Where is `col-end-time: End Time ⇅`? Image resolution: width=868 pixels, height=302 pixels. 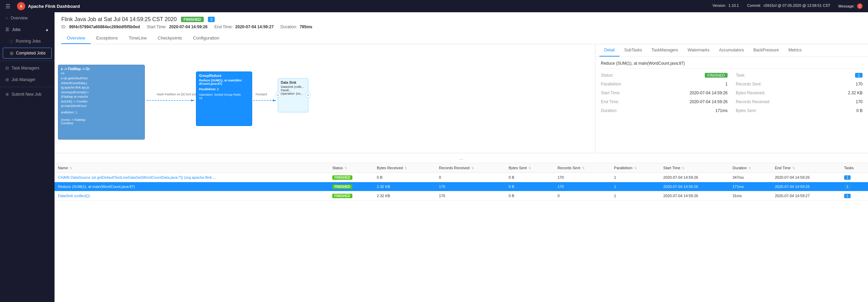
col-end-time: End Time ⇅ is located at coordinates (806, 168).